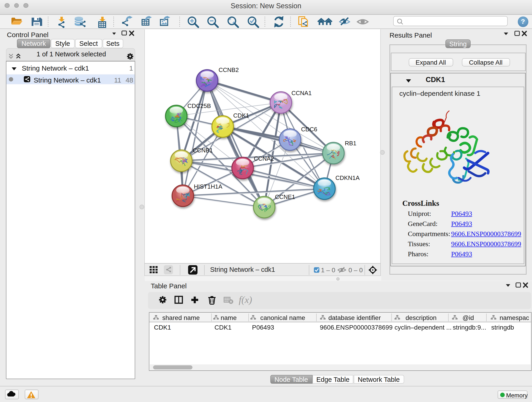 This screenshot has height=402, width=532. I want to click on svg-text: CCNB1, so click(203, 150).